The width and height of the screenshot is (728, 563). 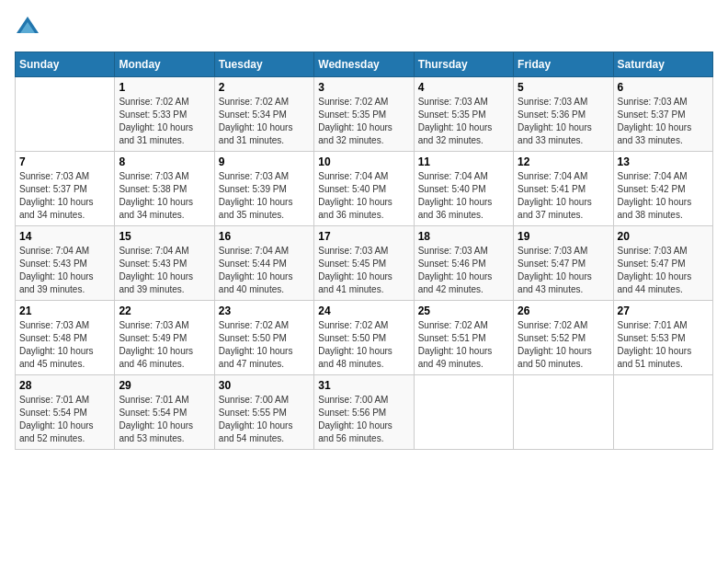 What do you see at coordinates (364, 28) in the screenshot?
I see `page-header` at bounding box center [364, 28].